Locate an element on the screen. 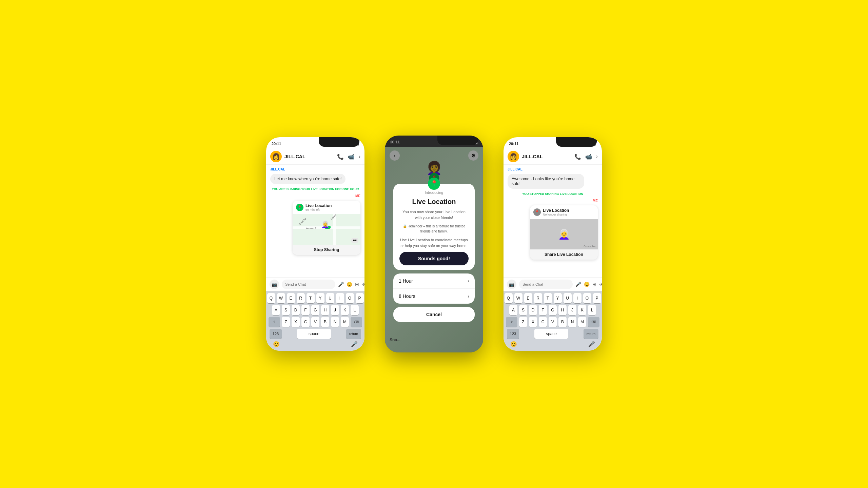 The width and height of the screenshot is (868, 488). modal-location-pin: 📍 is located at coordinates (434, 184).